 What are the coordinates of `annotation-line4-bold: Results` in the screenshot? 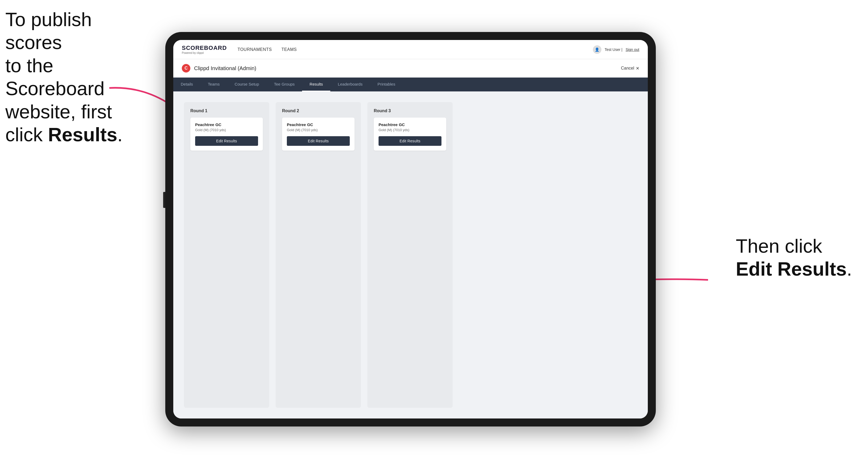 It's located at (83, 135).